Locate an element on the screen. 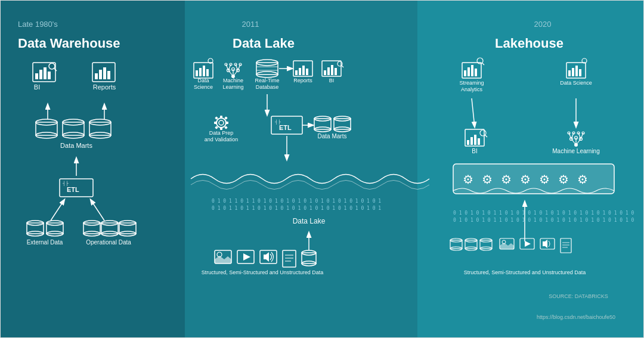  svg-text: Machine Learning is located at coordinates (576, 151).